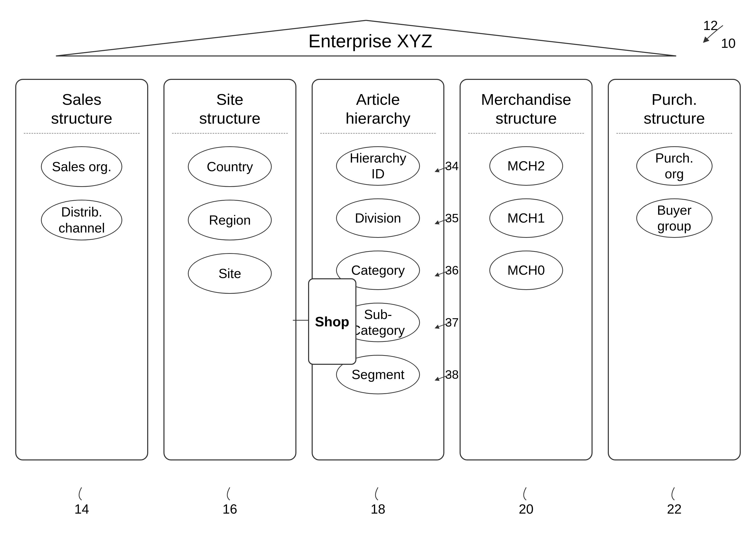  I want to click on enterprise-label: Enterprise XYZ, so click(370, 41).